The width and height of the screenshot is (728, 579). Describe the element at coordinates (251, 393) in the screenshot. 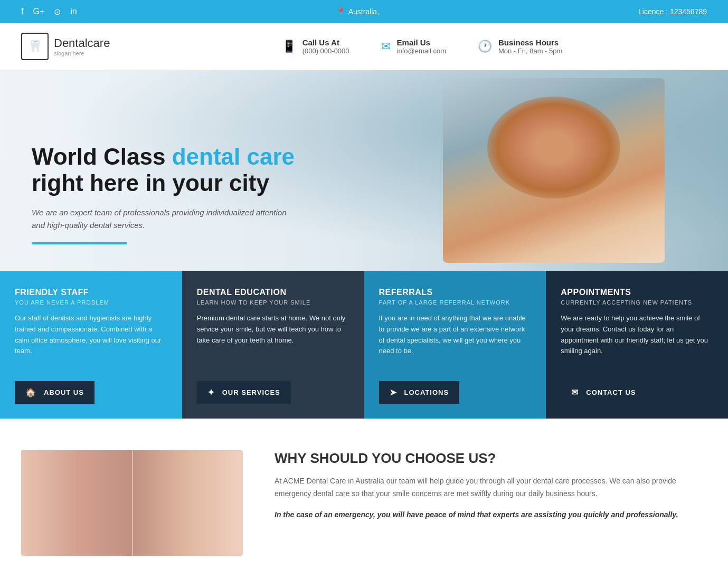

I see `our-services-label: OUR SERVICES` at that location.